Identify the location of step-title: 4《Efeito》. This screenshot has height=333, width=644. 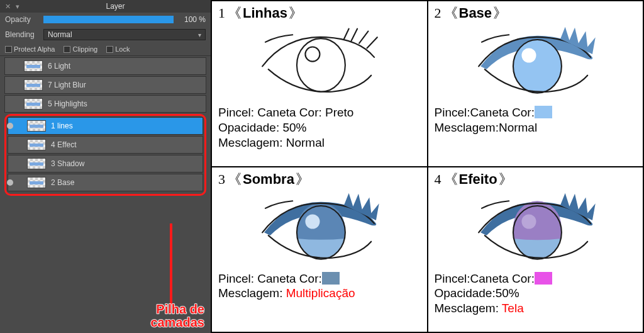
(536, 179).